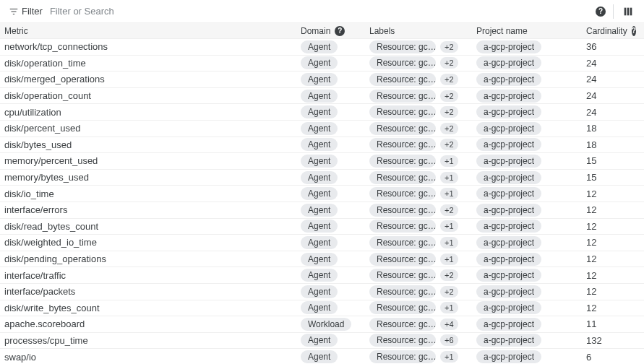  Describe the element at coordinates (322, 341) in the screenshot. I see `table-row: processes/cpu_timeAgentResource: gc…+6a-…` at that location.